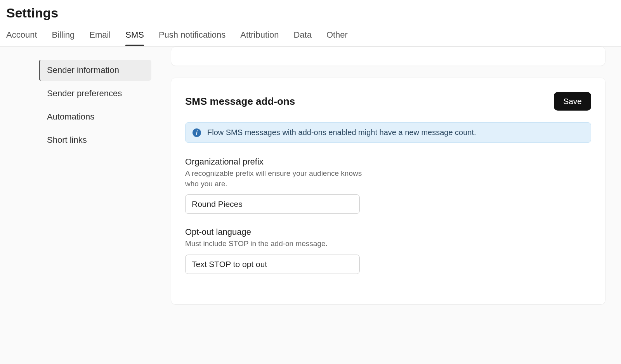 The height and width of the screenshot is (364, 621). Describe the element at coordinates (22, 35) in the screenshot. I see `tab-account: Account` at that location.